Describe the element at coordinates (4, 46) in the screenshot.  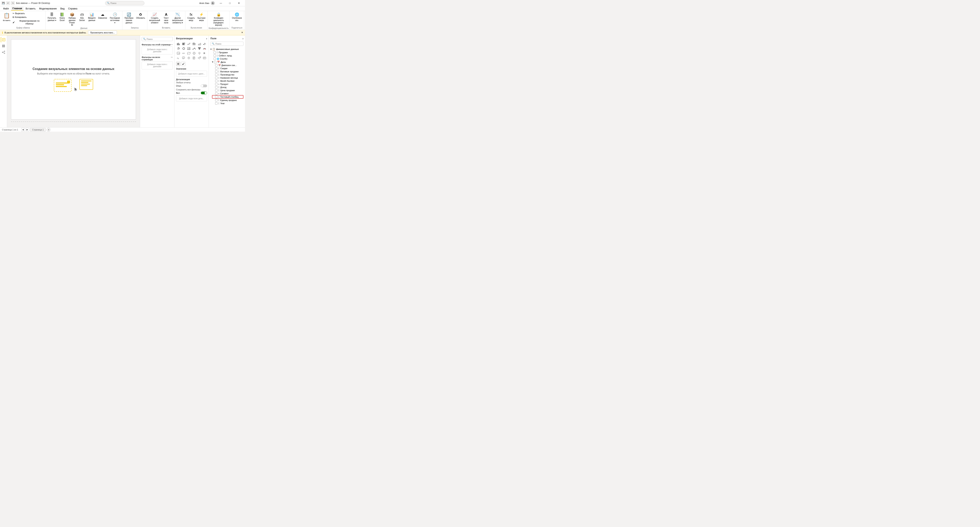
I see `sidebar-item-data` at that location.